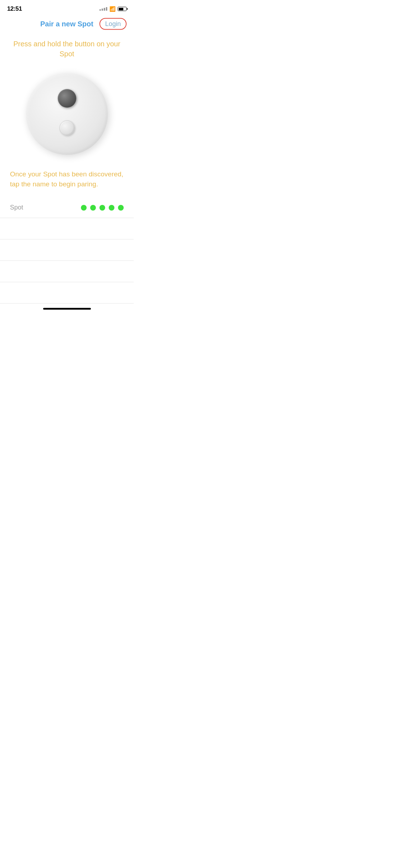  Describe the element at coordinates (67, 47) in the screenshot. I see `instruction-text: Press and hold the button on your Spot` at that location.